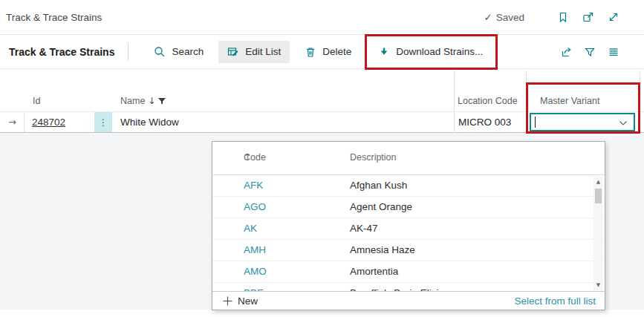 The height and width of the screenshot is (317, 644). Describe the element at coordinates (364, 229) in the screenshot. I see `dropdown-item-description: AK-47` at that location.